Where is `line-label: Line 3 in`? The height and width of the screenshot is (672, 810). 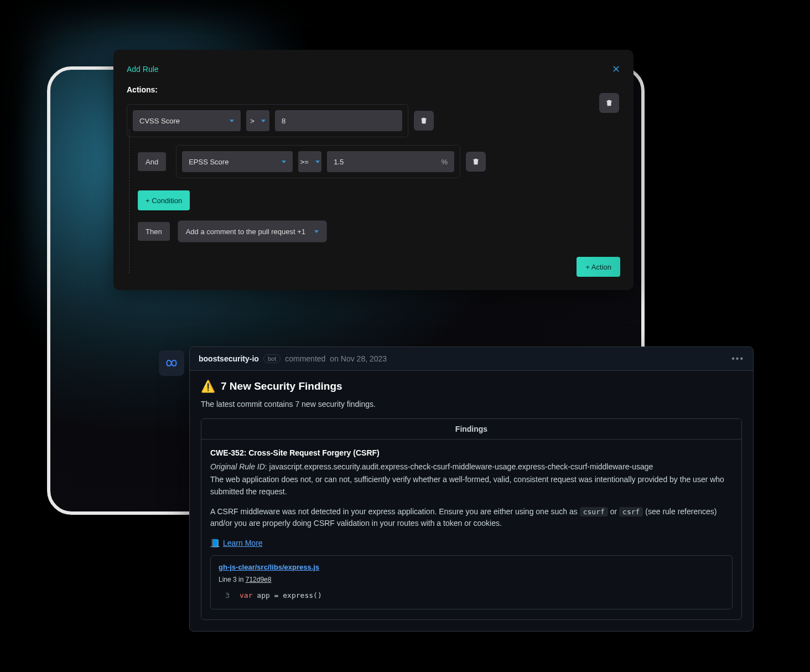
line-label: Line 3 in is located at coordinates (232, 580).